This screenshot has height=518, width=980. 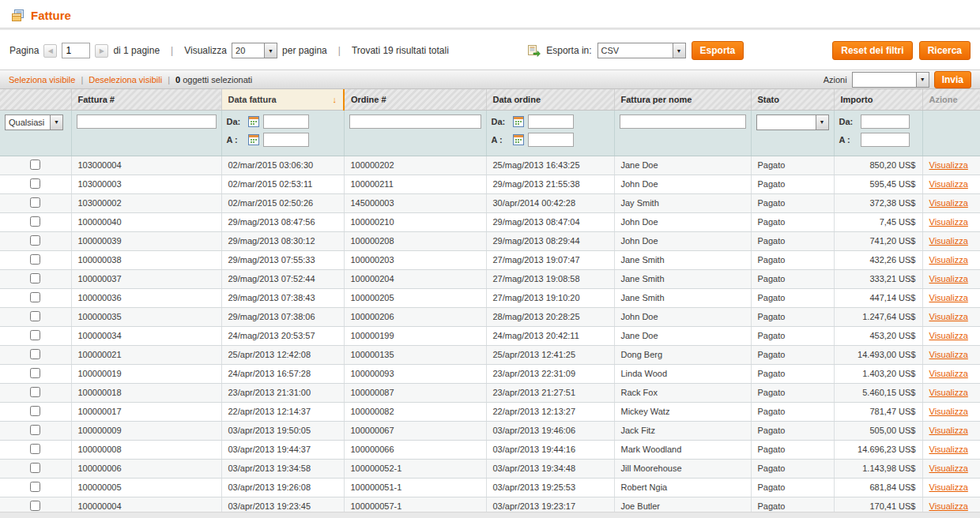 What do you see at coordinates (416, 122) in the screenshot?
I see `order-filter-input` at bounding box center [416, 122].